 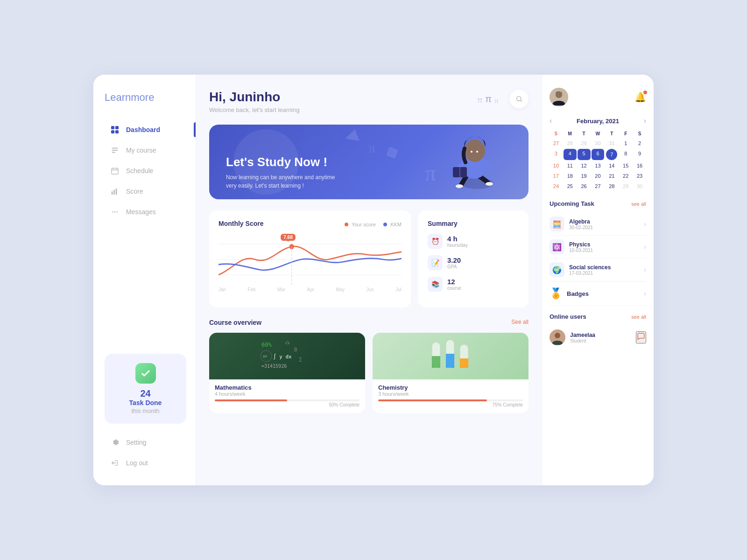 I want to click on chart-legend: Your score KKM, so click(x=373, y=224).